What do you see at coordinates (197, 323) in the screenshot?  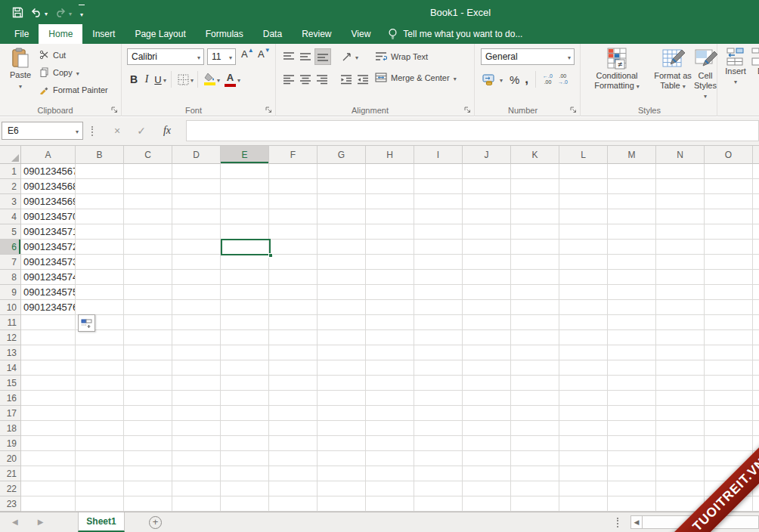 I see `cell-D11` at bounding box center [197, 323].